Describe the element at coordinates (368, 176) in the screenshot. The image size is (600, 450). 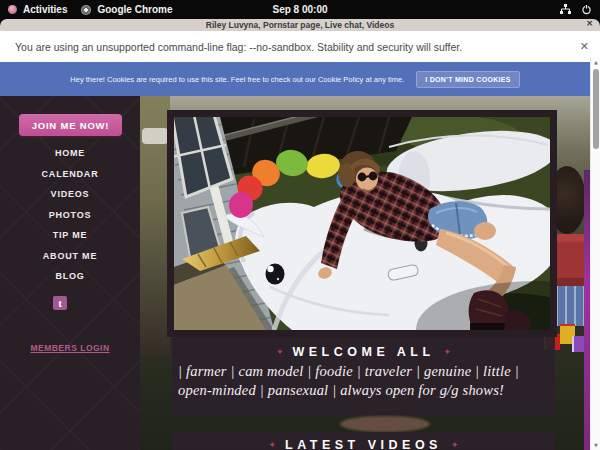
I see `rider-sunglasses` at that location.